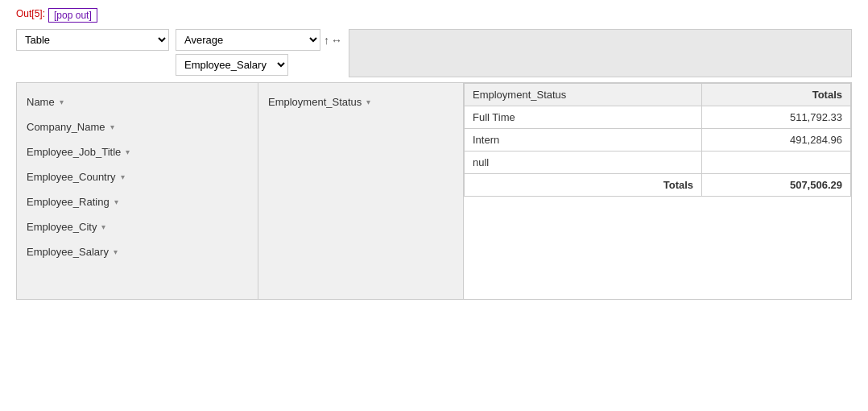  What do you see at coordinates (658, 118) in the screenshot?
I see `table-row: Full Time 511,792.33` at bounding box center [658, 118].